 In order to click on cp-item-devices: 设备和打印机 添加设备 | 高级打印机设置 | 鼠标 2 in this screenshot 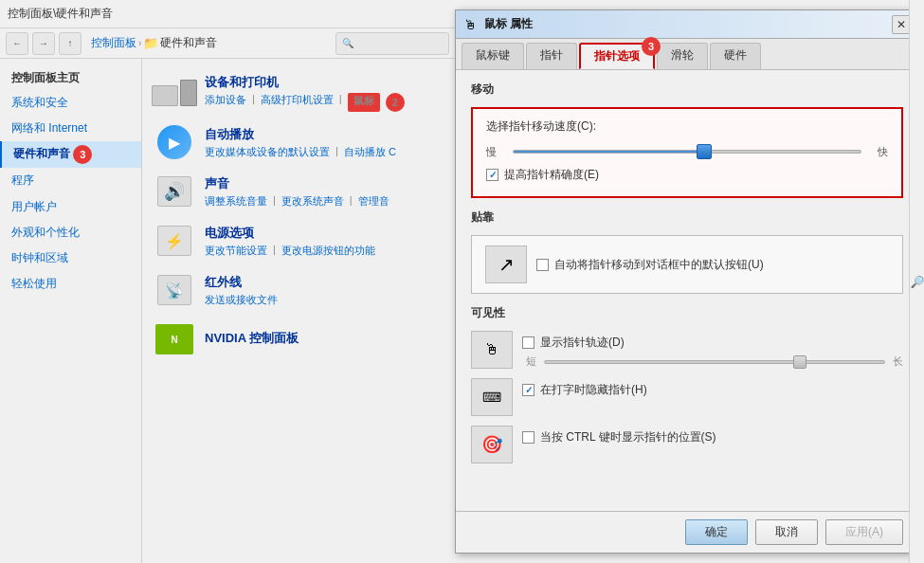, I will do `click(299, 93)`.